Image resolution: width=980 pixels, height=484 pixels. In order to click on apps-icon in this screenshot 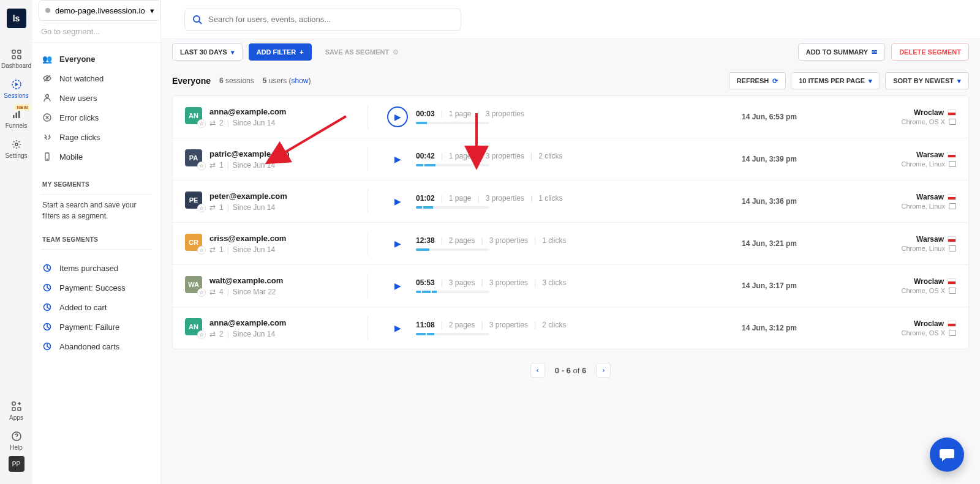, I will do `click(17, 406)`.